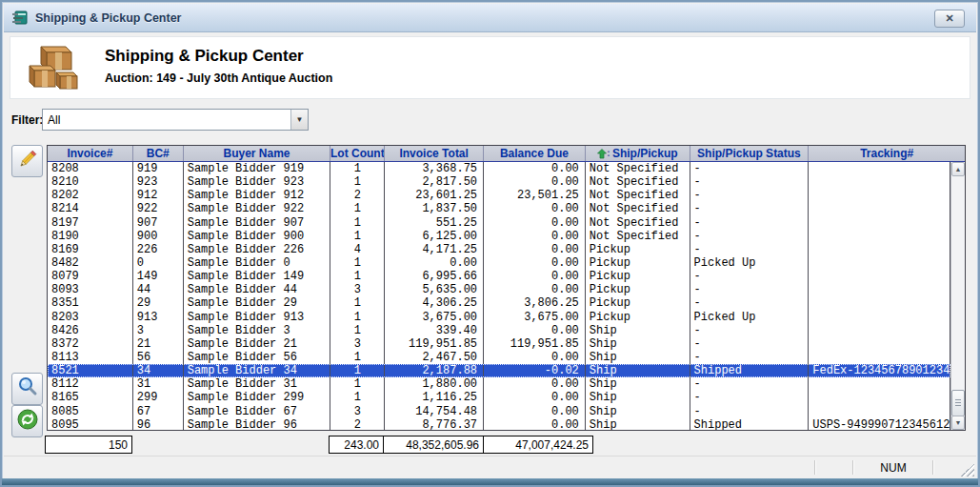 This screenshot has height=487, width=980. Describe the element at coordinates (499, 424) in the screenshot. I see `grid-row: 809596Sample Bidder 9628,776.370.00ShipS…` at that location.